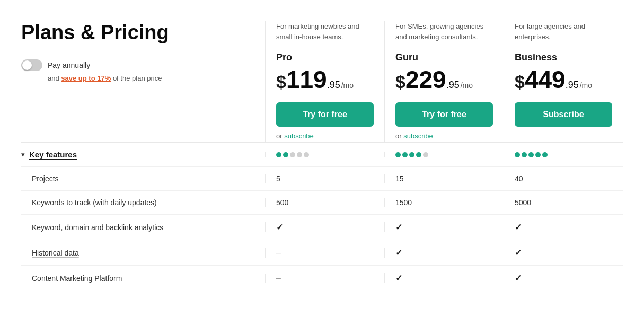  I want to click on guru-analytics-val: ✓, so click(444, 227).